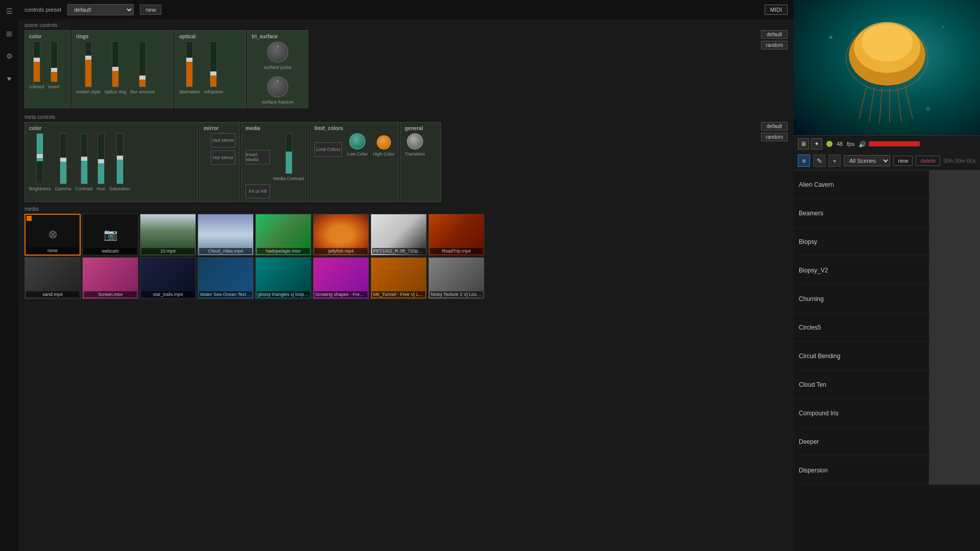 The image size is (980, 551). I want to click on transition-knob, so click(415, 141).